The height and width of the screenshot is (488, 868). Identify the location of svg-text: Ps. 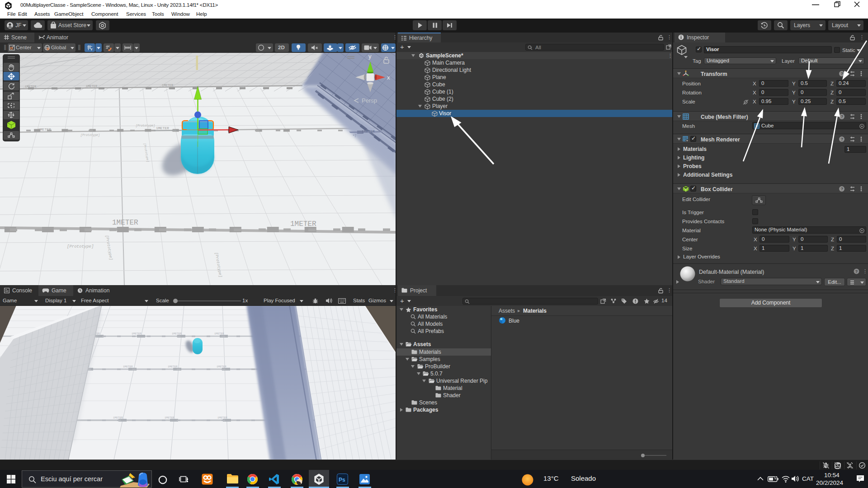
(342, 480).